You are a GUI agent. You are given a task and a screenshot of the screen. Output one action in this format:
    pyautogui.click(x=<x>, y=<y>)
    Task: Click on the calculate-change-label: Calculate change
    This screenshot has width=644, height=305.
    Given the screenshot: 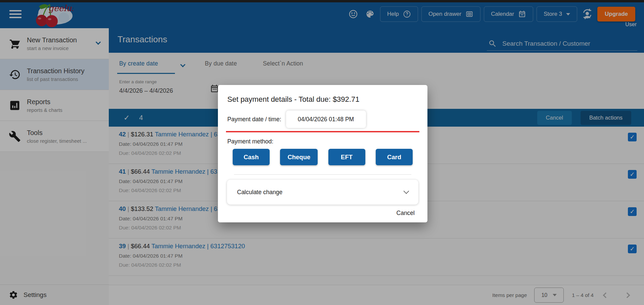 What is the action you would take?
    pyautogui.click(x=260, y=192)
    